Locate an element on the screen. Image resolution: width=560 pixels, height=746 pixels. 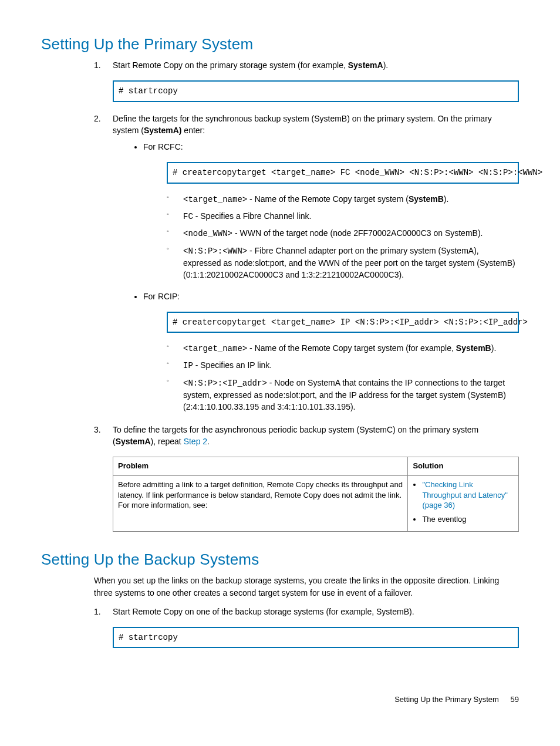
rcip-def-nsp-ip: <N:S:P>:<IP_addr> - Node on SystemA that… is located at coordinates (343, 395).